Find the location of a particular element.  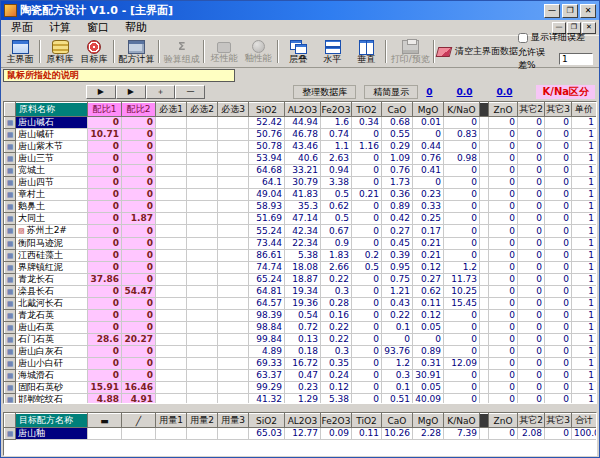

material-name-cell: 唐山碱石 is located at coordinates (52, 123).